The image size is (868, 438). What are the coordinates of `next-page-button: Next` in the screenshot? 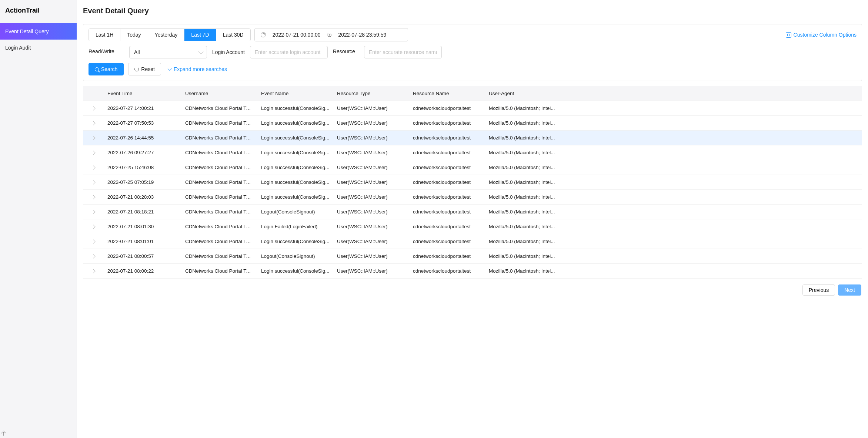 It's located at (849, 290).